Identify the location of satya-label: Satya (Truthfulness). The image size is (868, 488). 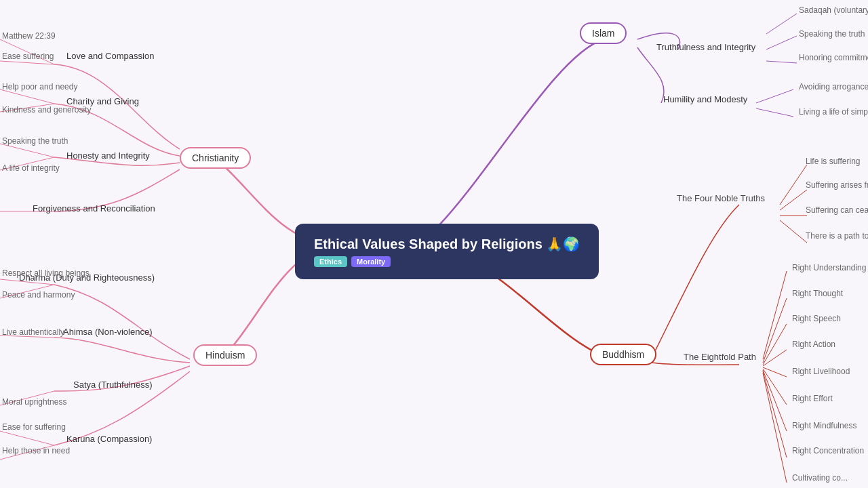
(113, 385).